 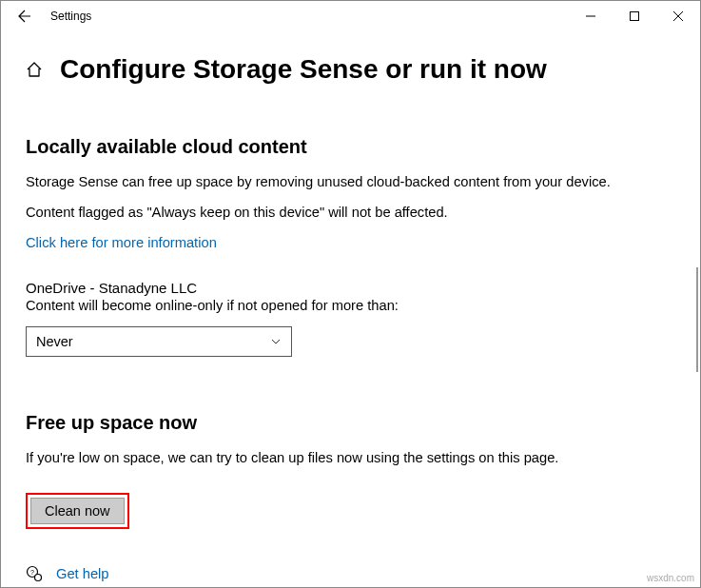 What do you see at coordinates (350, 213) in the screenshot?
I see `cloud-desc-2: Content flagged as "Always keep on this …` at bounding box center [350, 213].